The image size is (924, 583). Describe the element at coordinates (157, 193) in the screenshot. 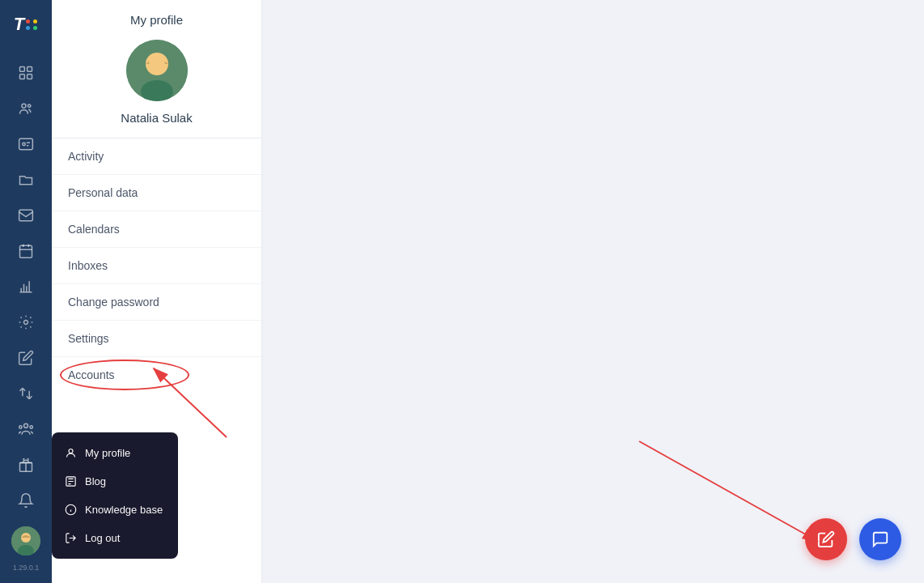

I see `menu-item-personal-data: Personal data` at that location.